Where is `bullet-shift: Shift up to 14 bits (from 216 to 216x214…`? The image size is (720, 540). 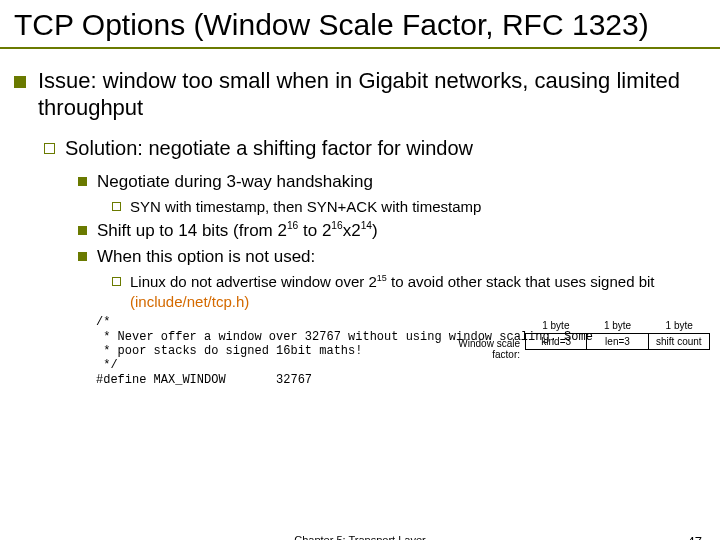 bullet-shift: Shift up to 14 bits (from 216 to 216x214… is located at coordinates (392, 231).